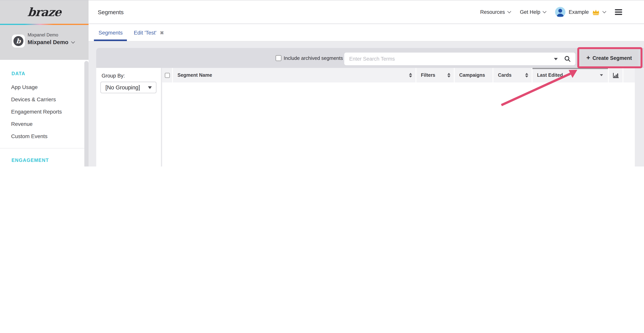 This screenshot has height=333, width=644. What do you see at coordinates (48, 42) in the screenshot?
I see `workspace-app-name: Mixpanel Demo` at bounding box center [48, 42].